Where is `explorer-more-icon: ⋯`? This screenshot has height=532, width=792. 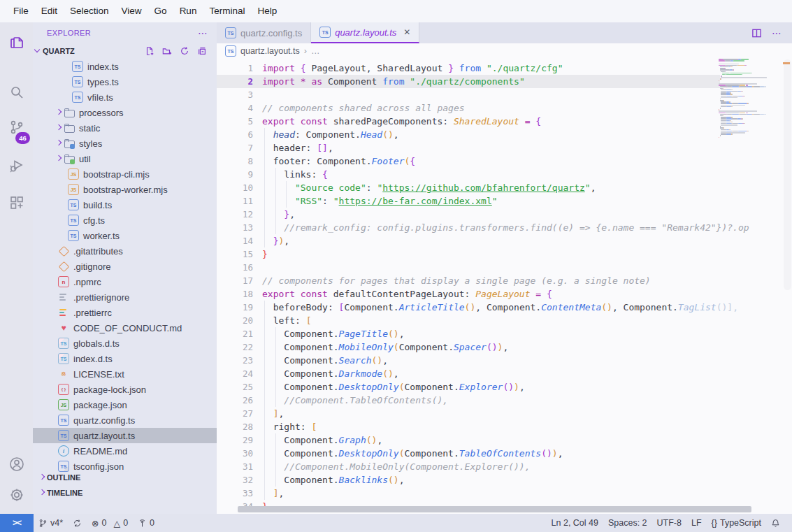
explorer-more-icon: ⋯ is located at coordinates (203, 33).